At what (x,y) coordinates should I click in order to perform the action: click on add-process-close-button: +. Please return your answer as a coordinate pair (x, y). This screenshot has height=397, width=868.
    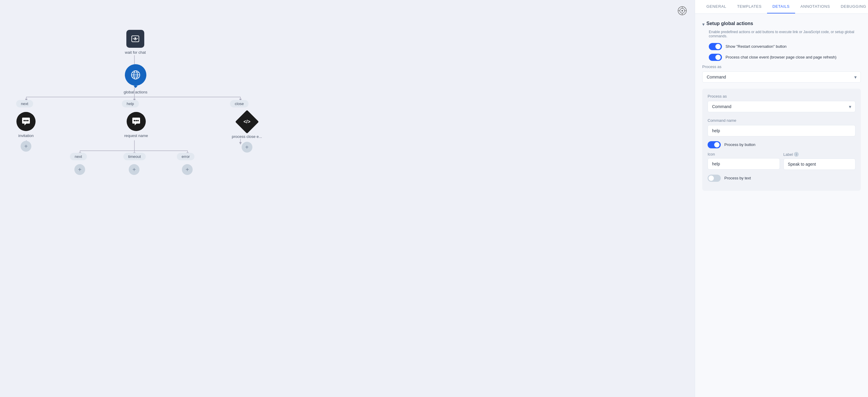
    Looking at the image, I should click on (247, 147).